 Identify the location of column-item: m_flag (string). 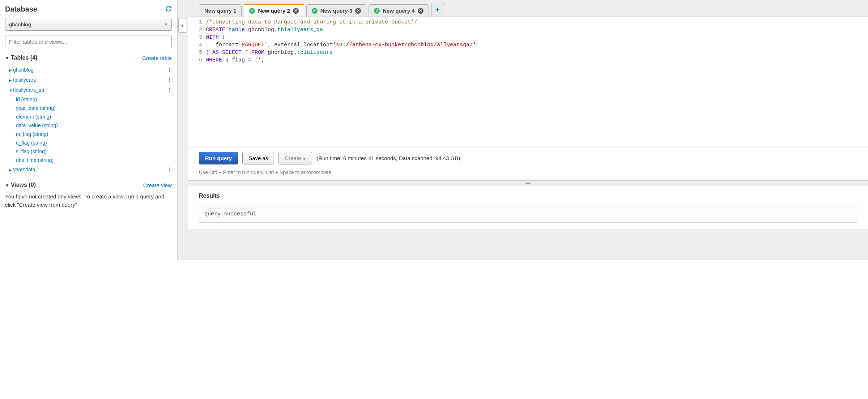
(94, 134).